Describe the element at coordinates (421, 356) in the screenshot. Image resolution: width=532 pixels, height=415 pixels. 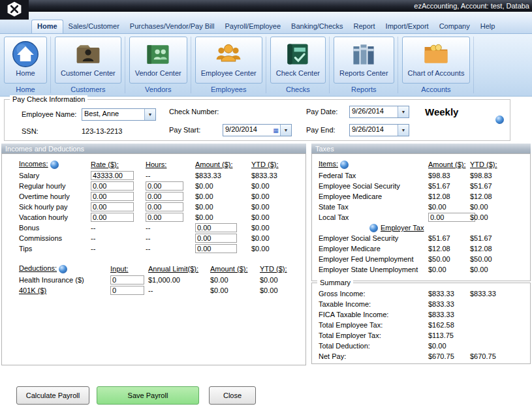
I see `summary-row-net-pay: Net Pay: $670.75 $670.75` at that location.